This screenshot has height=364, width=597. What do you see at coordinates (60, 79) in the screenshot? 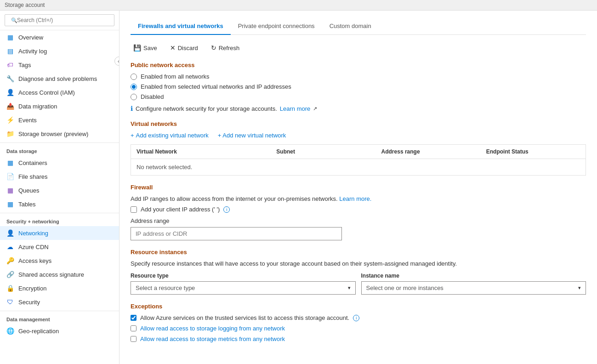
I see `sidebar-item-diagnose: 🔧 Diagnose and solve problems` at bounding box center [60, 79].